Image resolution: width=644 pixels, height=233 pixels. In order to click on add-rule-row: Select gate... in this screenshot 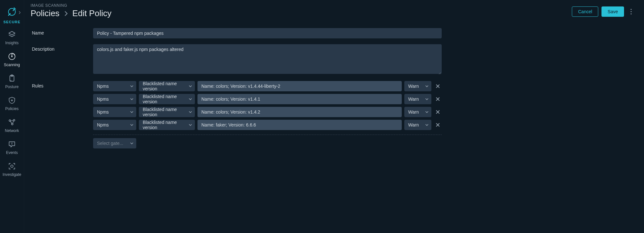, I will do `click(267, 143)`.